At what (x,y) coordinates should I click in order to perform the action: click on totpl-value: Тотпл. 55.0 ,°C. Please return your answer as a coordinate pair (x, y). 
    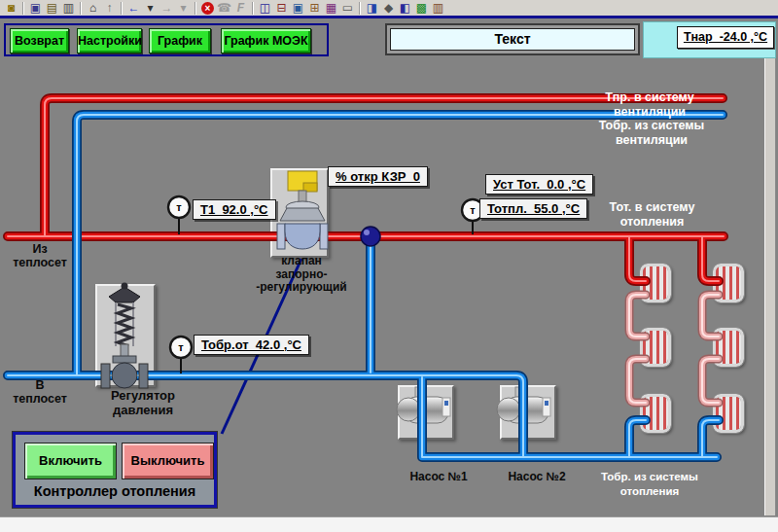
    Looking at the image, I should click on (533, 208).